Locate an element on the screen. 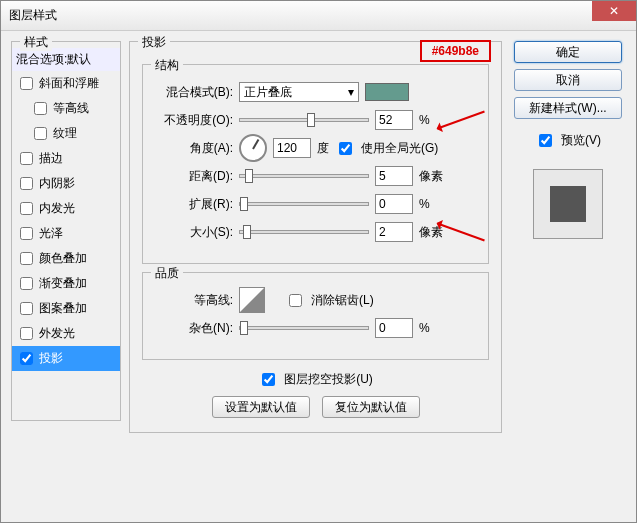 This screenshot has width=637, height=523. style-item: 等高线 is located at coordinates (66, 108).